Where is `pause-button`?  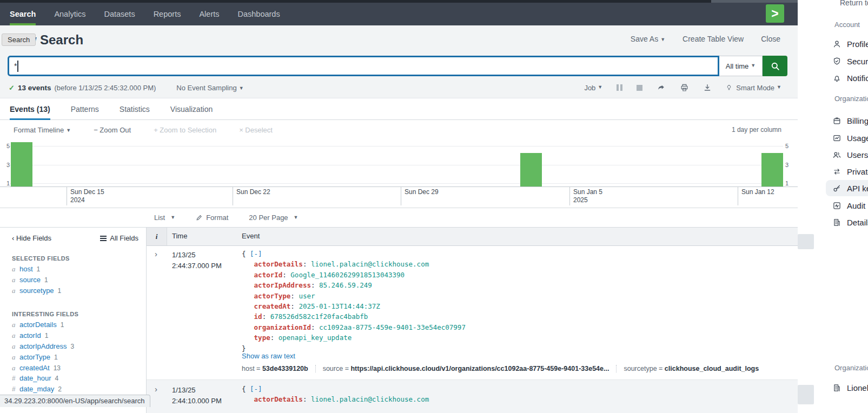
pause-button is located at coordinates (620, 88).